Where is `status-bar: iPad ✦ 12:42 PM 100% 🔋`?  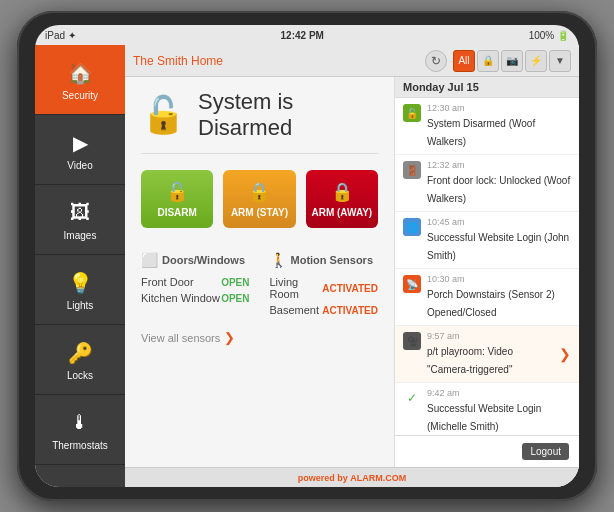 status-bar: iPad ✦ 12:42 PM 100% 🔋 is located at coordinates (307, 35).